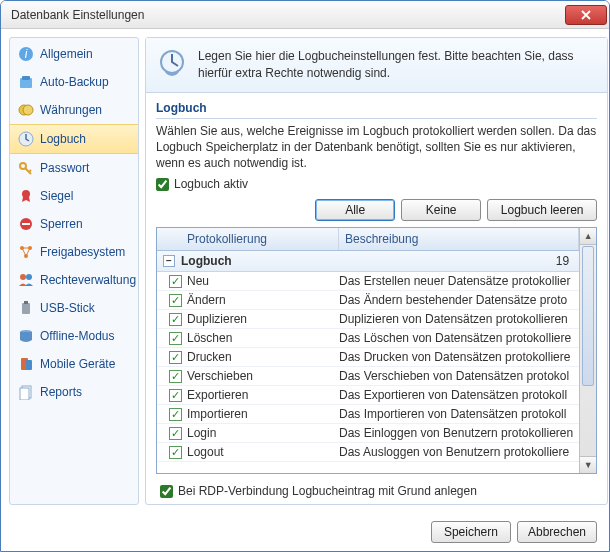 This screenshot has width=610, height=552. I want to click on table-row: LoginDas Einloggen von Benutzern protoko…, so click(368, 434).